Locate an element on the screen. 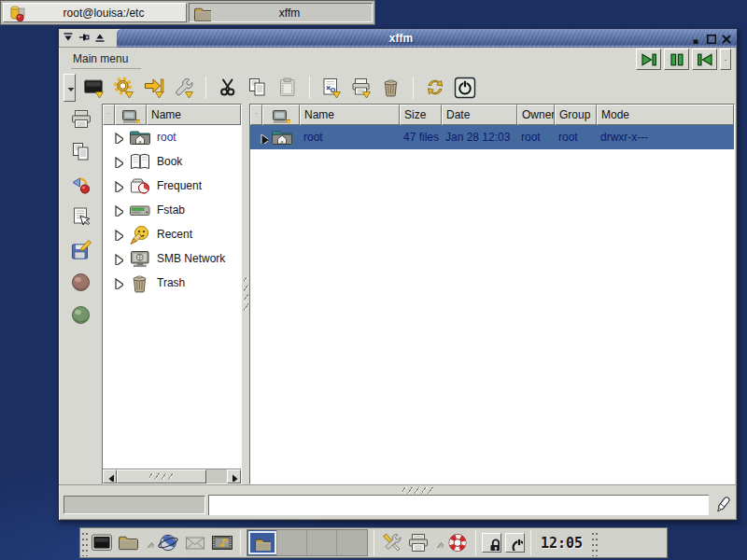 The image size is (747, 560). paste-button is located at coordinates (288, 88).